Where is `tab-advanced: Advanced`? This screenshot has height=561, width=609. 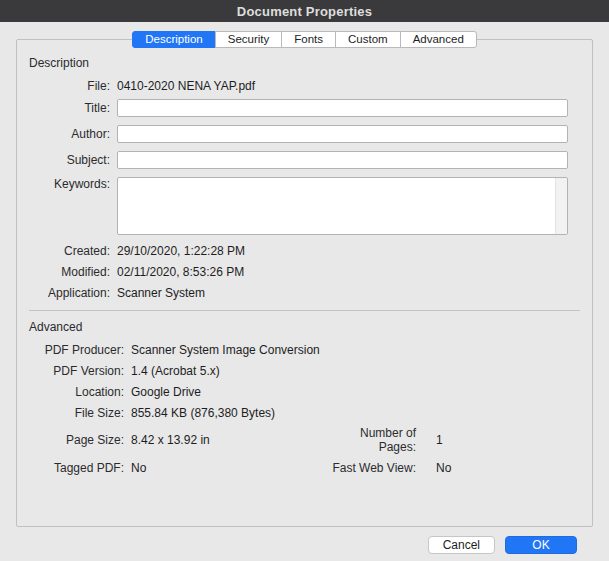 tab-advanced: Advanced is located at coordinates (438, 40).